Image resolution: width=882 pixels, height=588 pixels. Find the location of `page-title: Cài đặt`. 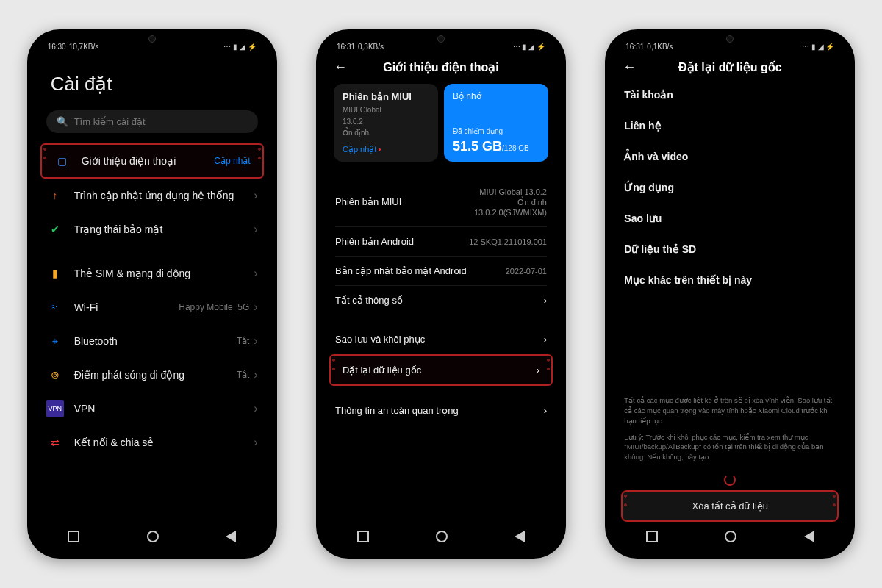

page-title: Cài đặt is located at coordinates (152, 81).